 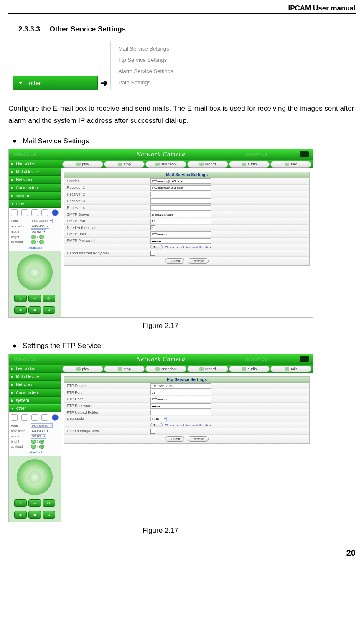 I want to click on receiver3-label: Receiver 3, so click(x=107, y=201).